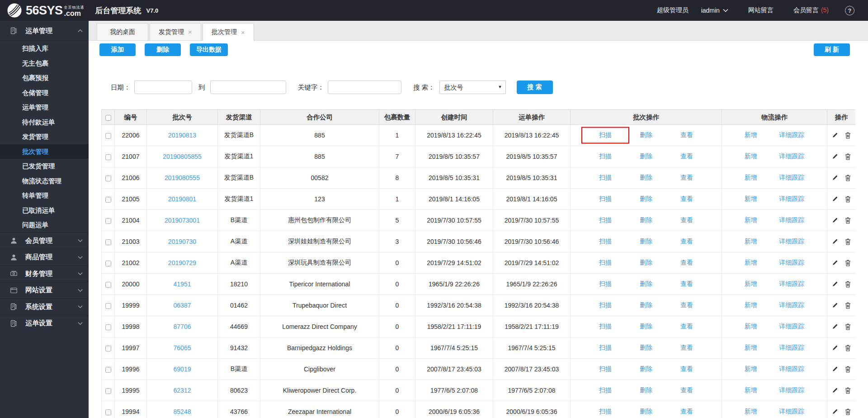 The height and width of the screenshot is (418, 868). What do you see at coordinates (175, 32) in the screenshot?
I see `tab-inactive: 发货管理×` at bounding box center [175, 32].